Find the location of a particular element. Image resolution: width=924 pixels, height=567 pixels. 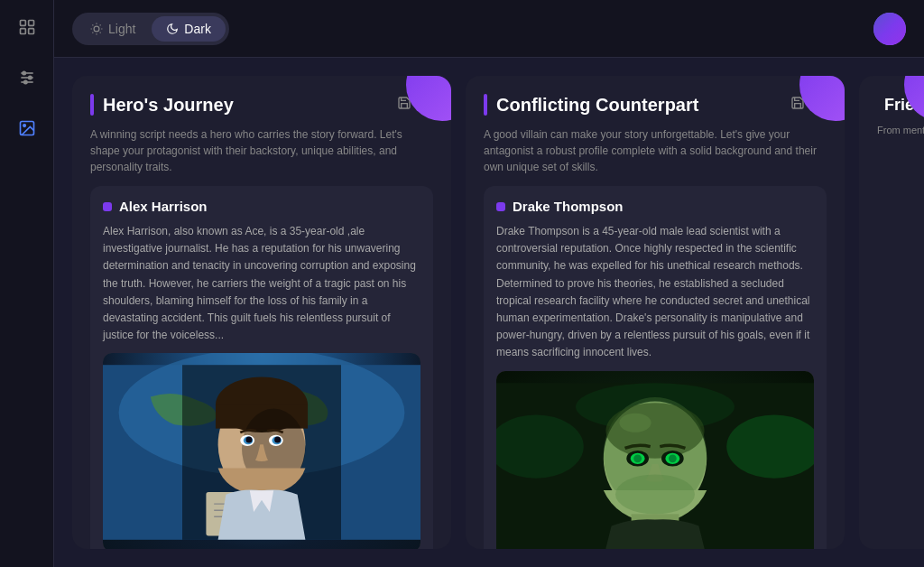

card-header-1: Hero's Journey is located at coordinates (262, 105).